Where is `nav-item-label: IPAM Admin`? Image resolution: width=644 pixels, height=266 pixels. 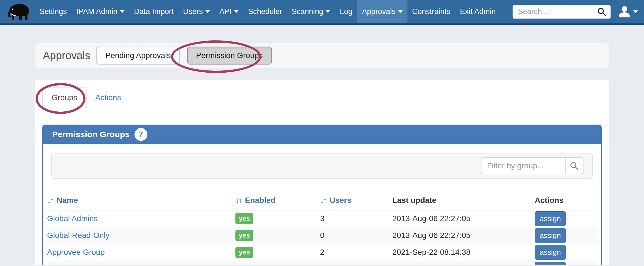 nav-item-label: IPAM Admin is located at coordinates (97, 12).